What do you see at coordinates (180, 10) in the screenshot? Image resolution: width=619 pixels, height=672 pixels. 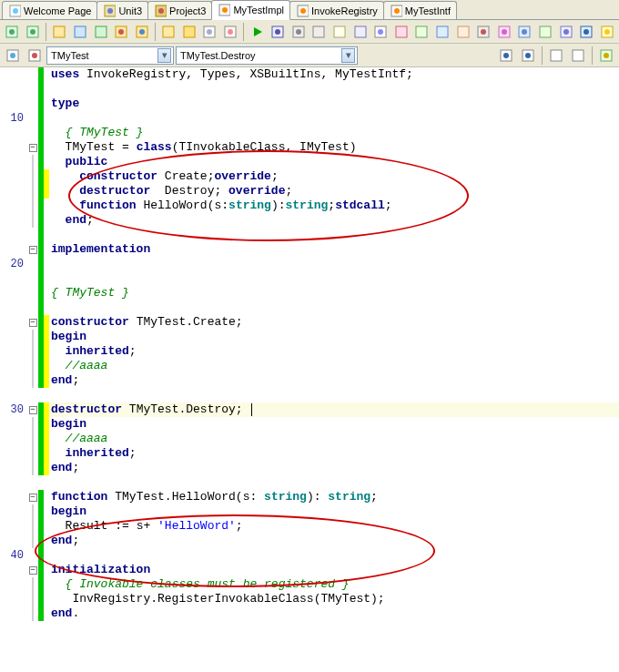 I see `tab-project3: Project3` at bounding box center [180, 10].